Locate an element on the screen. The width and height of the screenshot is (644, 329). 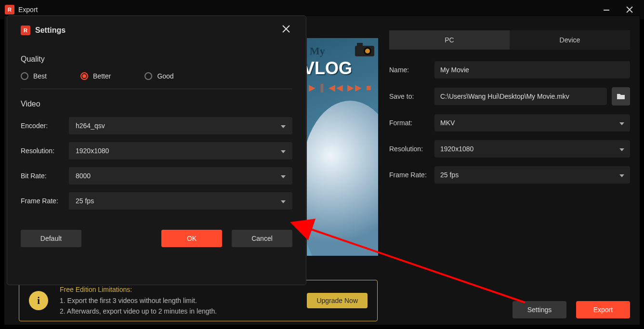
default-button: Default is located at coordinates (51, 238).